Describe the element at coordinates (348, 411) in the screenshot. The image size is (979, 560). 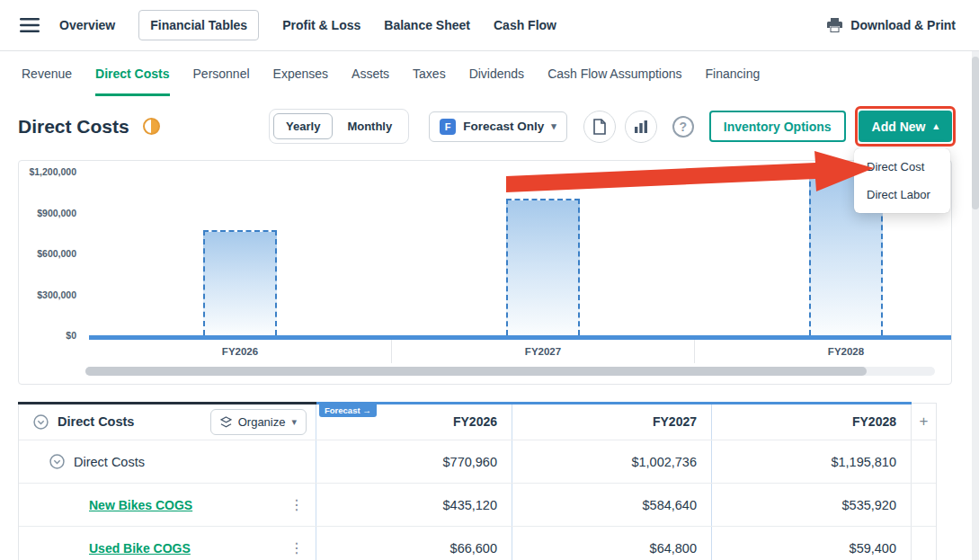
I see `forecast-badge: Forecast →` at that location.